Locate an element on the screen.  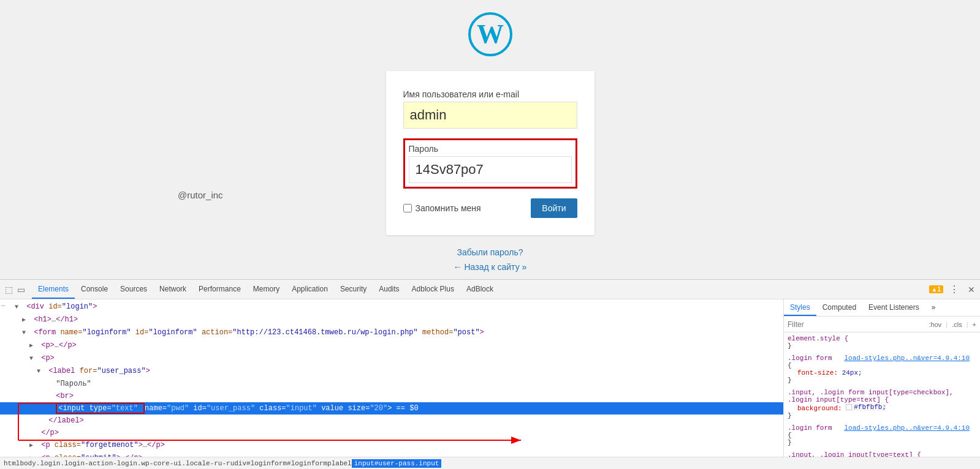
tag-label-close: </label> is located at coordinates (66, 421).